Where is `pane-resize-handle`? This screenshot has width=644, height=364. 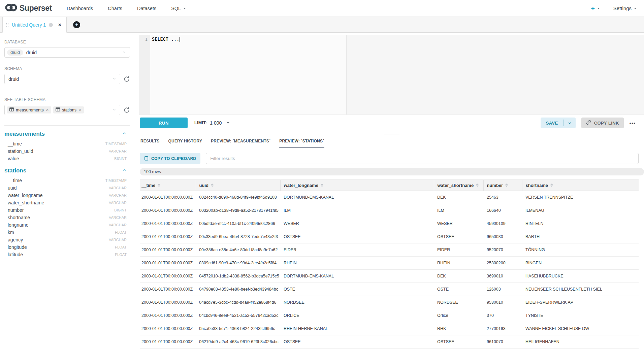 pane-resize-handle is located at coordinates (391, 133).